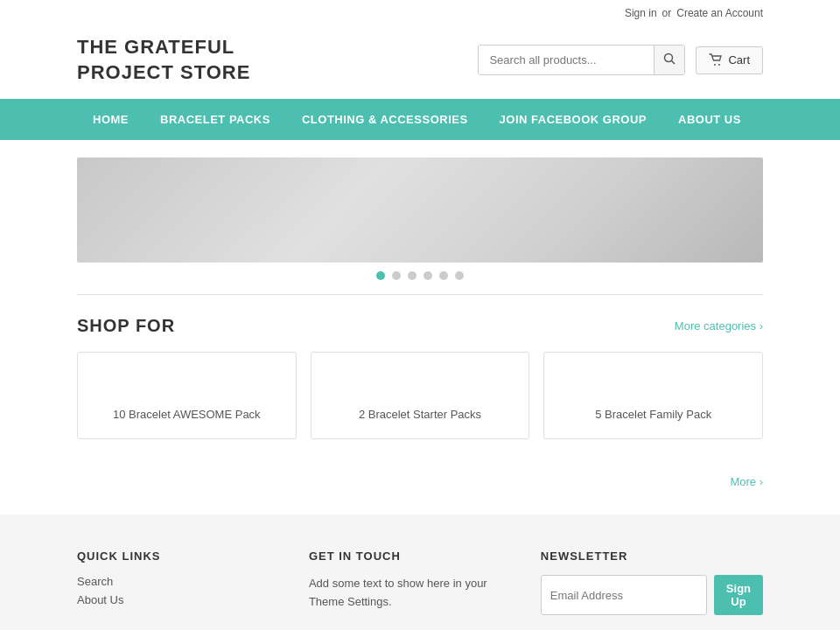 This screenshot has height=630, width=840. What do you see at coordinates (669, 59) in the screenshot?
I see `search-icon` at bounding box center [669, 59].